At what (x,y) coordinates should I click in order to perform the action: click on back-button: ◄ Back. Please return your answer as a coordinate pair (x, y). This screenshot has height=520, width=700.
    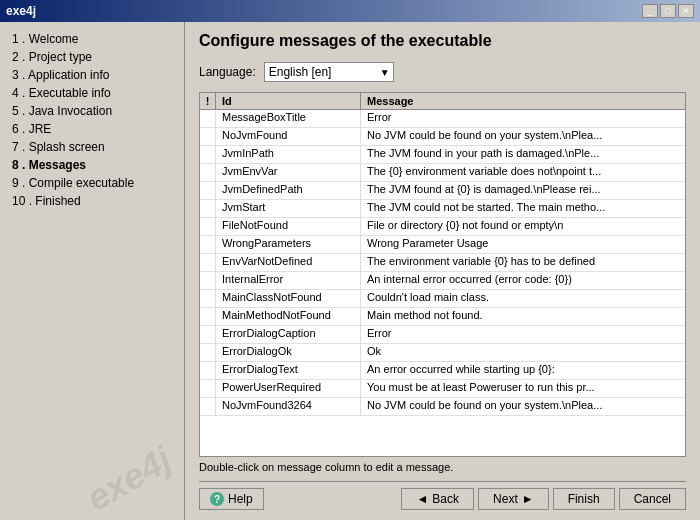
    Looking at the image, I should click on (438, 499).